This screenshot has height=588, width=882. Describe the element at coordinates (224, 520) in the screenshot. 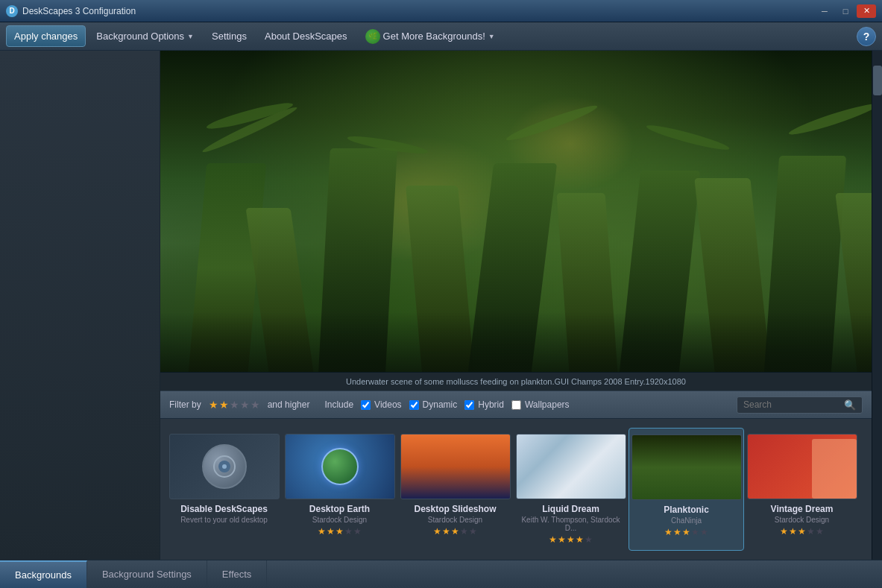

I see `thumb-author-disable: Revert to your old desktop` at that location.